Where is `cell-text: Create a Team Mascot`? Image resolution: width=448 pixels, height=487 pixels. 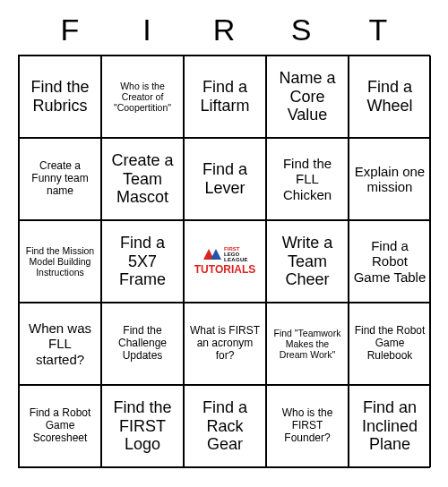
cell-text: Create a Team Mascot is located at coordinates (142, 179).